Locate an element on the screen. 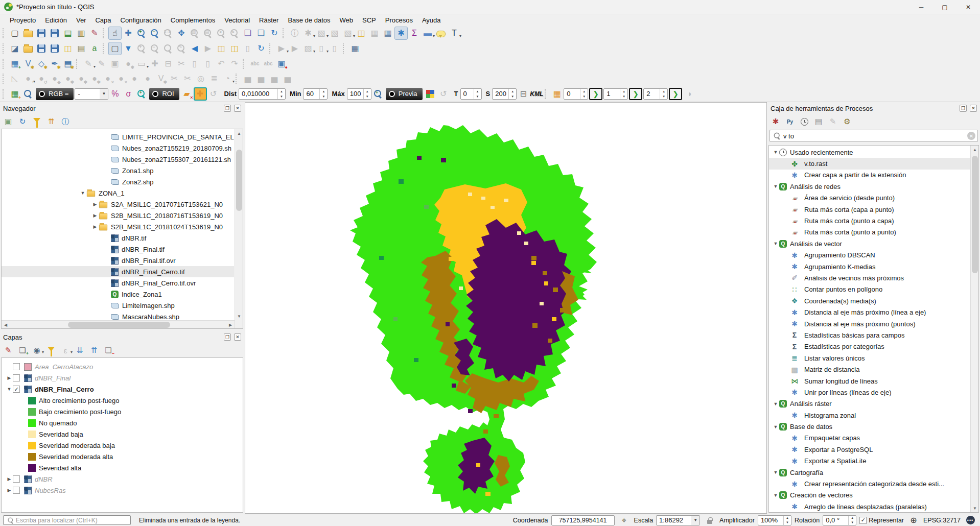 The image size is (980, 526). toolbox-models-icon: ✱ is located at coordinates (776, 122).